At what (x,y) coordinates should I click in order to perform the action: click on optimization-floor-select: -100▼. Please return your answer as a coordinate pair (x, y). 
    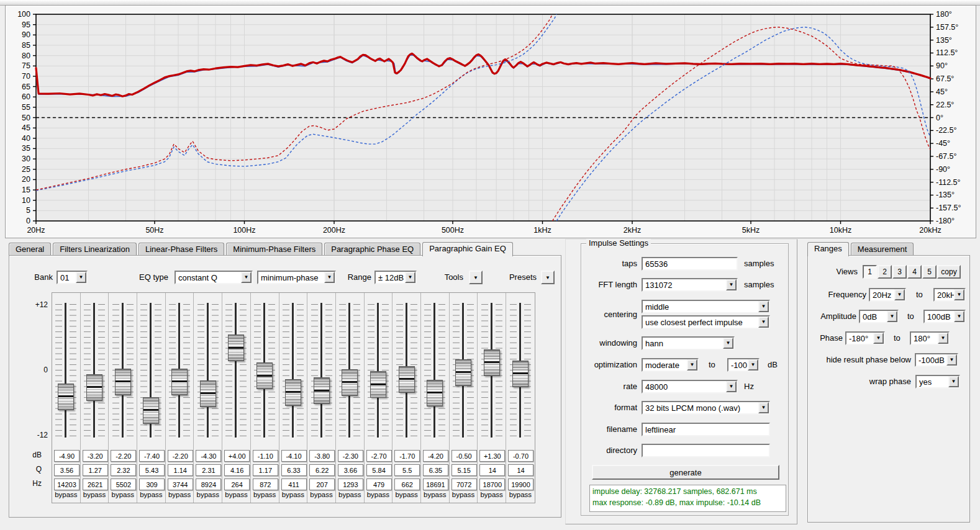
    Looking at the image, I should click on (743, 365).